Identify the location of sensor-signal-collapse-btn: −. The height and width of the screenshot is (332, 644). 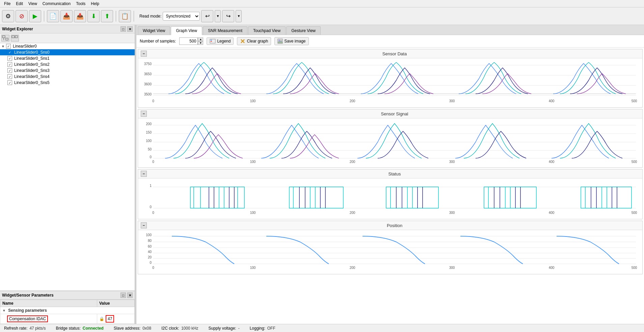
(144, 114).